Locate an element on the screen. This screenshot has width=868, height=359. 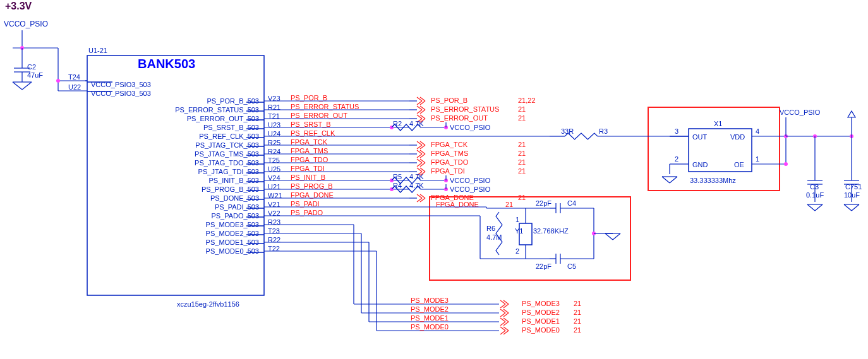
svg-text: OE is located at coordinates (739, 165).